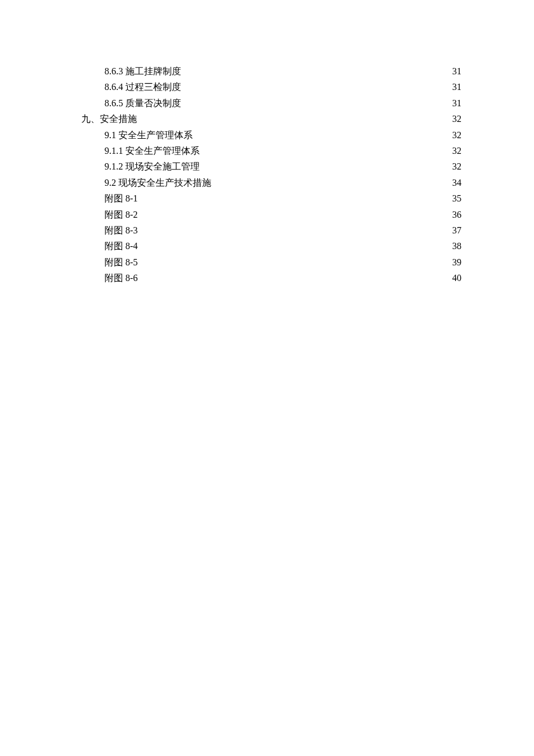 The height and width of the screenshot is (756, 534). What do you see at coordinates (143, 103) in the screenshot?
I see `toc-label: 8.6.5 质量否决制度` at bounding box center [143, 103].